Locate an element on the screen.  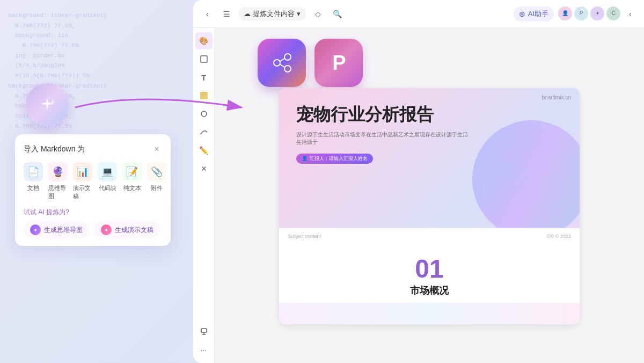
slide-section-title: 市场概况 is located at coordinates (429, 291).